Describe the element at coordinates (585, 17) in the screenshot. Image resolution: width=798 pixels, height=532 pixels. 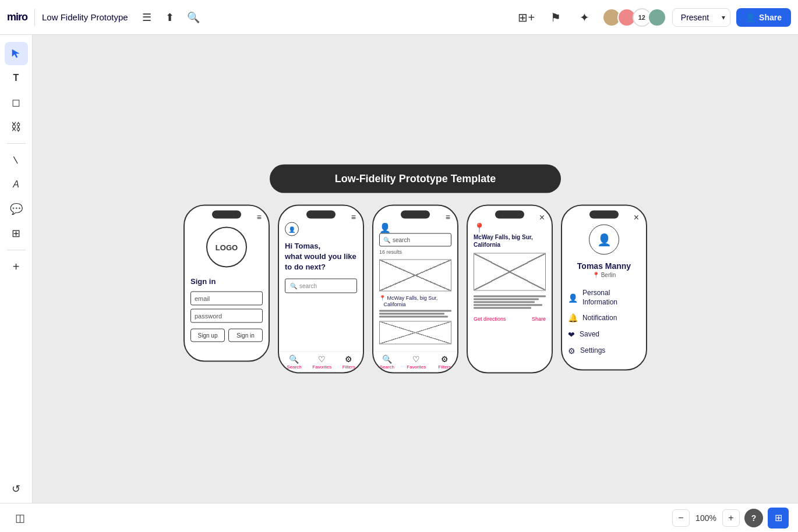
I see `sparkle-button: ✦` at that location.